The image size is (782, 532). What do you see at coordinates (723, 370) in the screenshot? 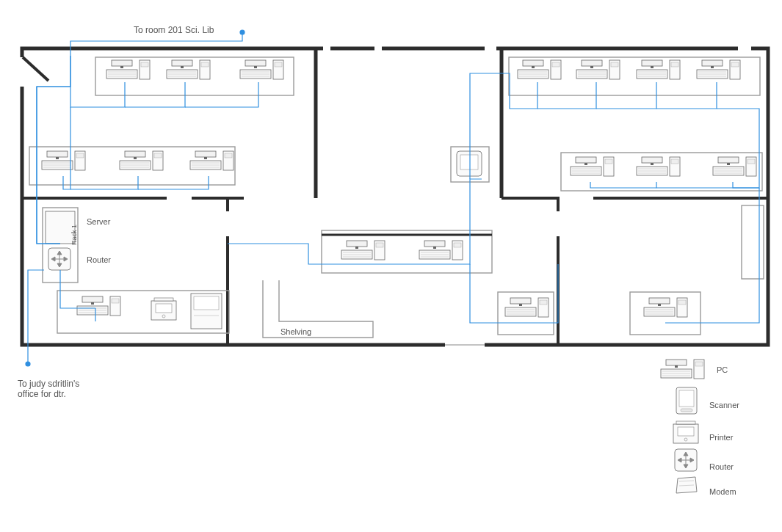
I see `legend-label-pc: PC` at bounding box center [723, 370].